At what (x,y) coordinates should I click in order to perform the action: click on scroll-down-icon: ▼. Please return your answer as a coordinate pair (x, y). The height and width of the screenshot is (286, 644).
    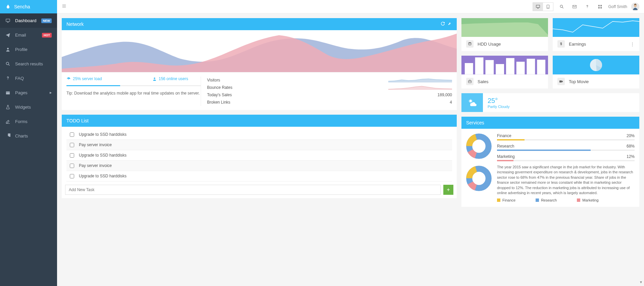
    Looking at the image, I should click on (641, 282).